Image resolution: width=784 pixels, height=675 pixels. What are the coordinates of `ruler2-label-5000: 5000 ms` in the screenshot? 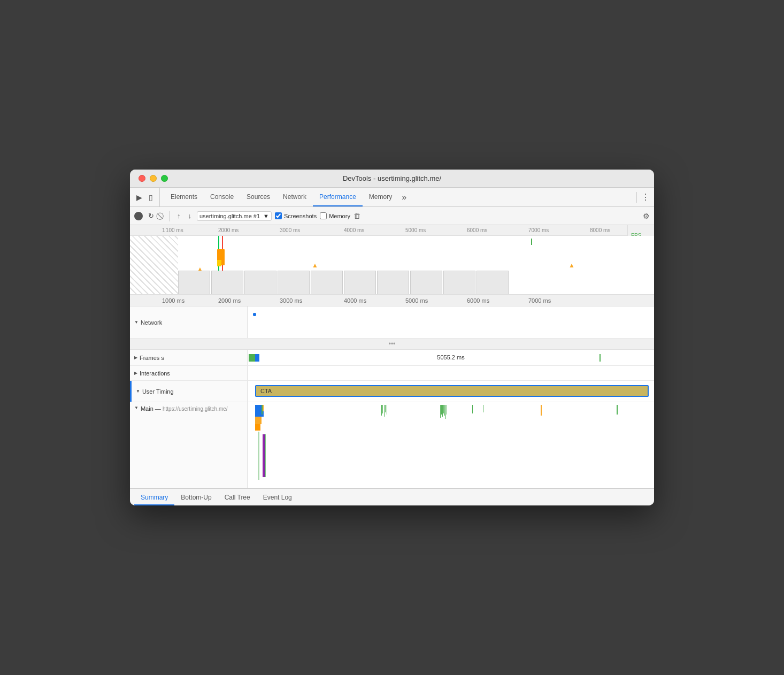 It's located at (417, 301).